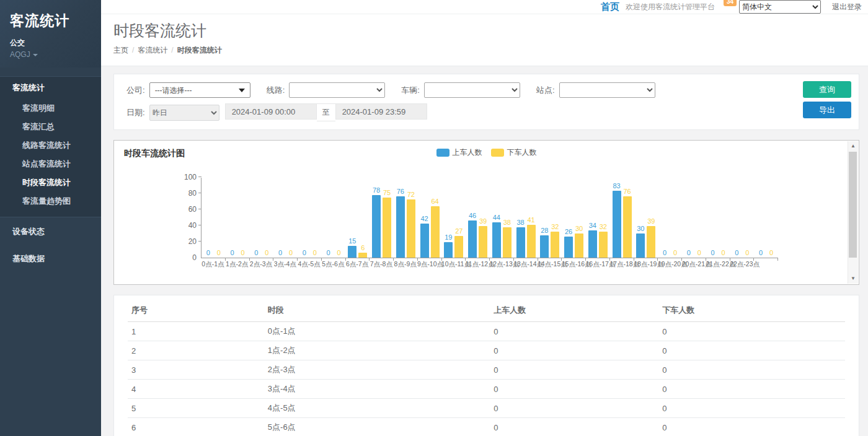 This screenshot has width=868, height=436. Describe the element at coordinates (486, 102) in the screenshot. I see `filter-panel: 公司: ---请选择--- 线路: 车辆:` at that location.